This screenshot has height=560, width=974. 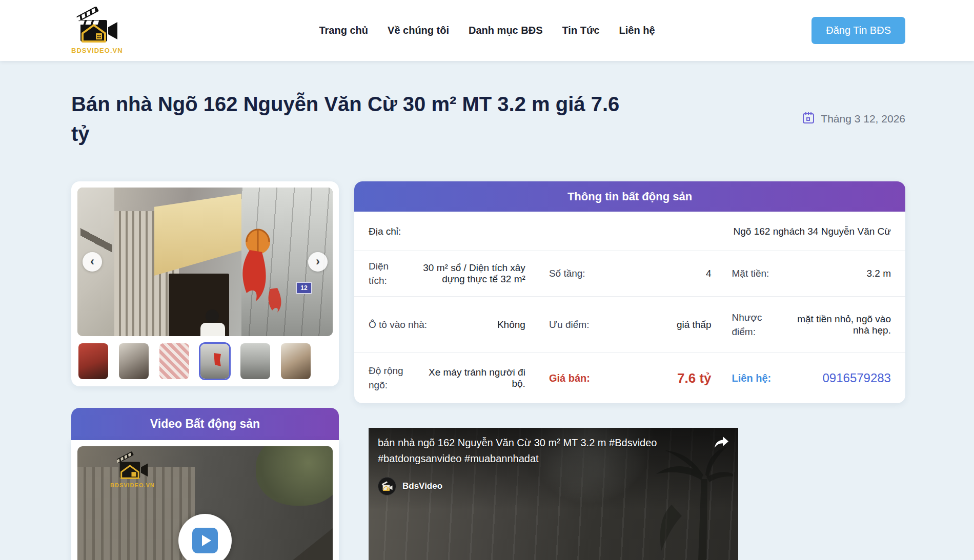 I want to click on thumbnail-interior-photo, so click(x=296, y=361).